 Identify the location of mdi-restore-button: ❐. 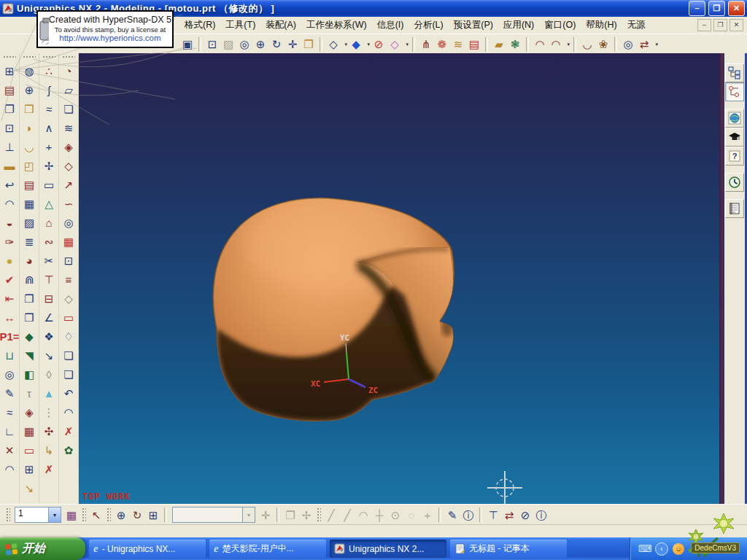
(721, 25).